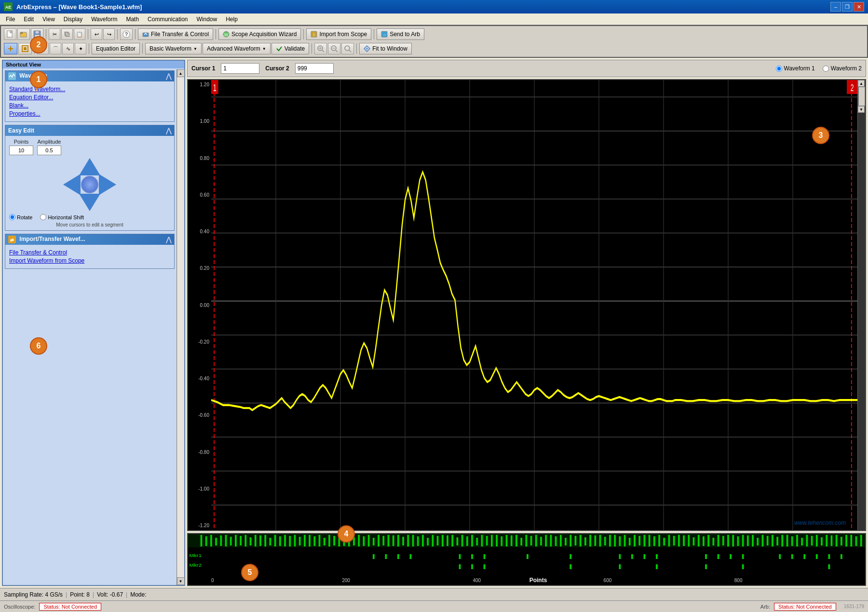 The width and height of the screenshot is (868, 612). What do you see at coordinates (21, 217) in the screenshot?
I see `rotate-radio-label: Rotate` at bounding box center [21, 217].